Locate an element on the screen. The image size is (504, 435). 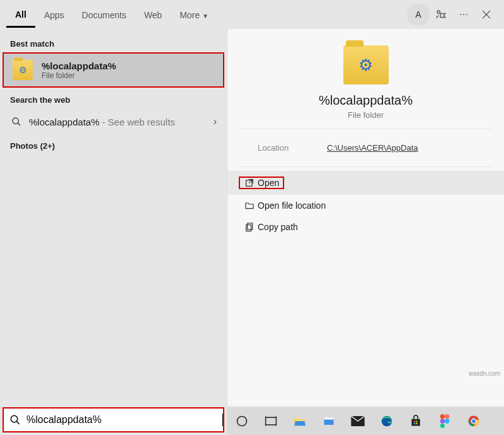
web-result-item: %localappdata% - See web results › is located at coordinates (113, 122).